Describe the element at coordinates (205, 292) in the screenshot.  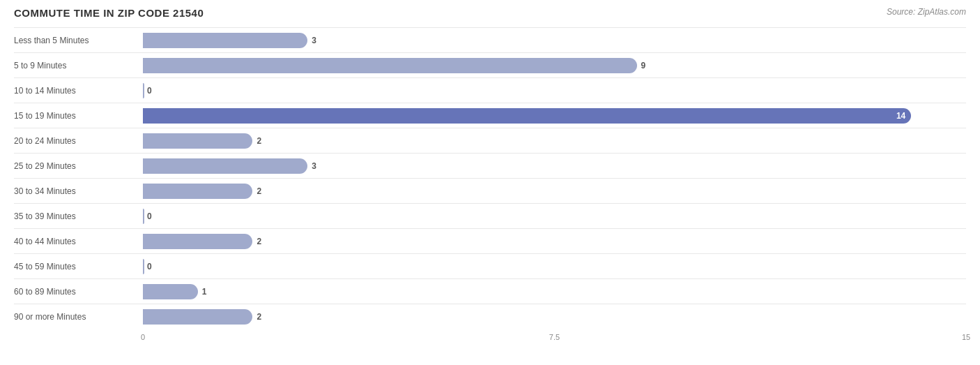
I see `bar-value: 1` at that location.